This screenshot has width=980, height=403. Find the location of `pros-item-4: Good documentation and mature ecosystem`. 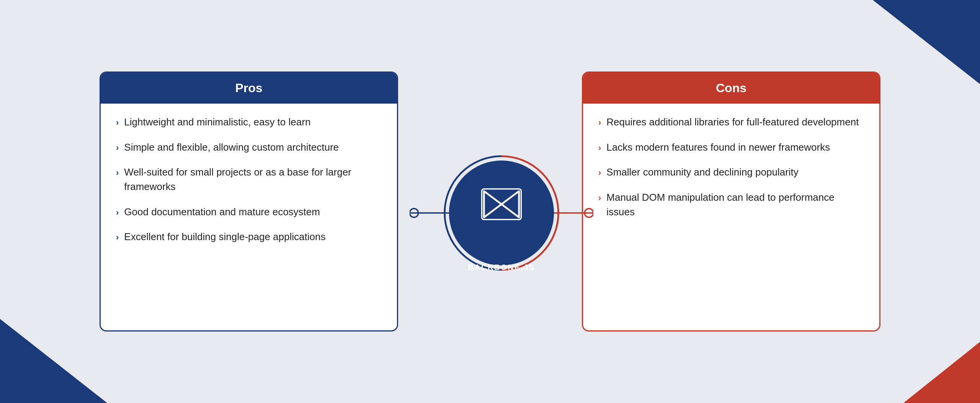

pros-item-4: Good documentation and mature ecosystem is located at coordinates (222, 212).